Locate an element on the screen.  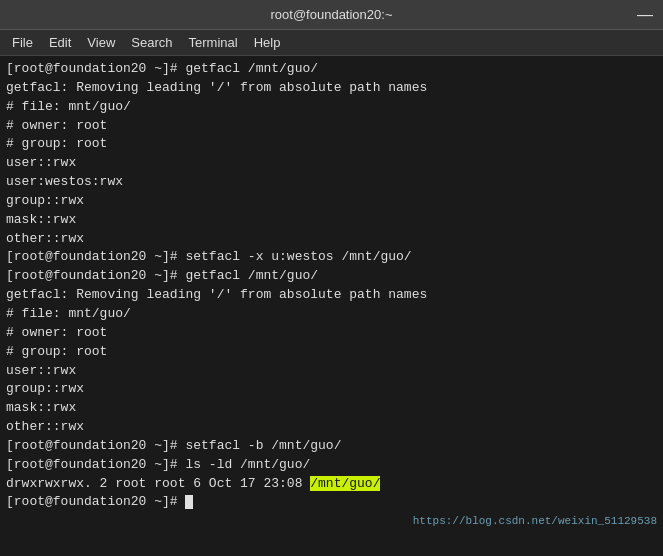
menu-terminal: Terminal is located at coordinates (214, 42).